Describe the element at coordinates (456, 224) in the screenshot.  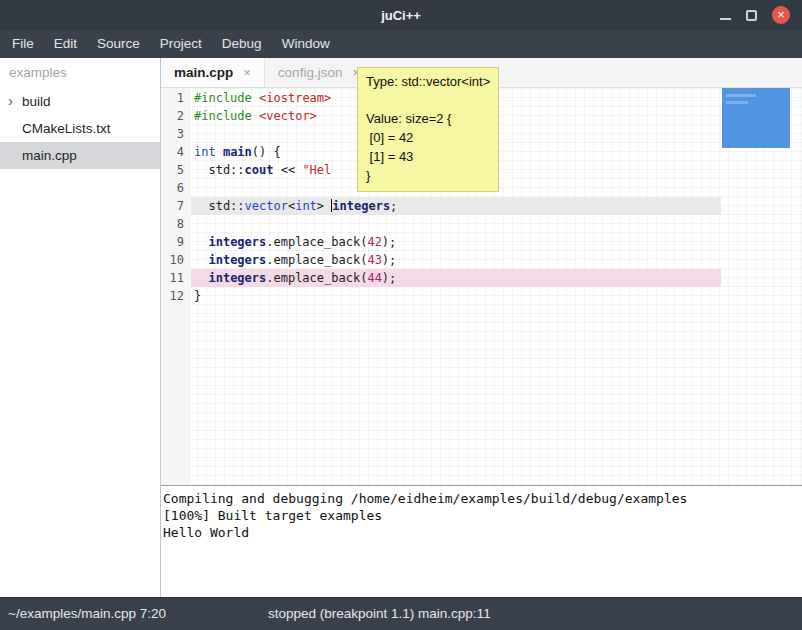
I see `code-text` at that location.